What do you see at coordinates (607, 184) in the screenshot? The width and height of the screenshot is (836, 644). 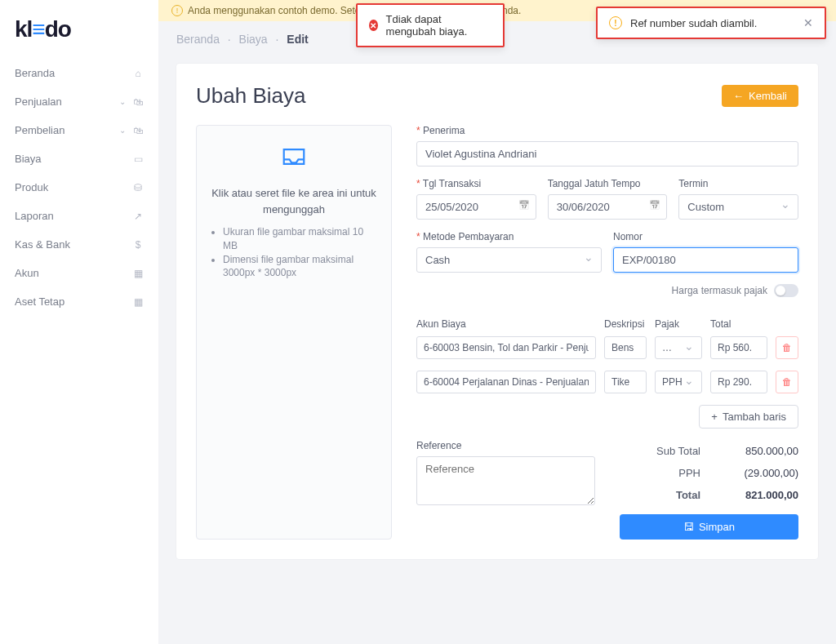 I see `jatuh-tempo-label: Tanggal Jatuh Tempo` at bounding box center [607, 184].